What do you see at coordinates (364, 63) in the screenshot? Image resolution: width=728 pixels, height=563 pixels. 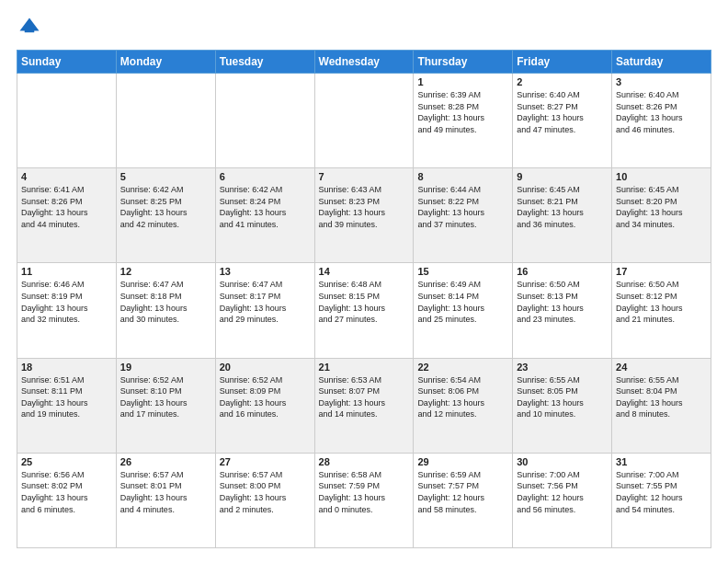 I see `calendar-header-row: SundayMondayTuesdayWednesdayThursdayFrid…` at bounding box center [364, 63].